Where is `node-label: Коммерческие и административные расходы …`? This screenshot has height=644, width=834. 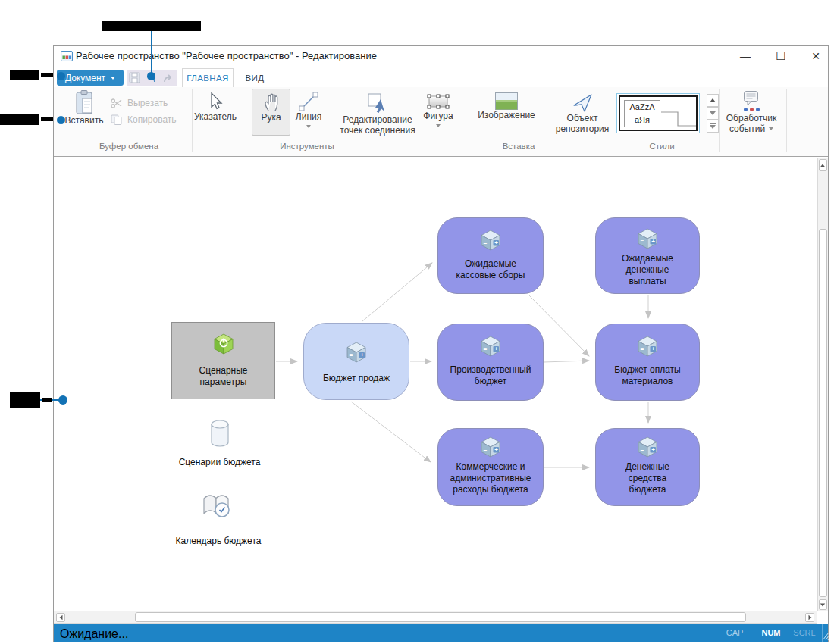 node-label: Коммерческие и административные расходы … is located at coordinates (490, 479).